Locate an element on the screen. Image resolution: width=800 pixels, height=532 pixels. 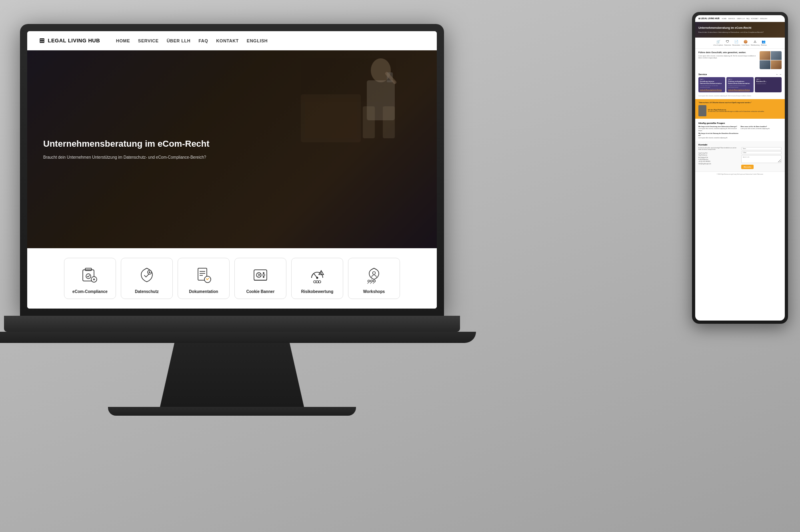
form-message is located at coordinates (762, 159).